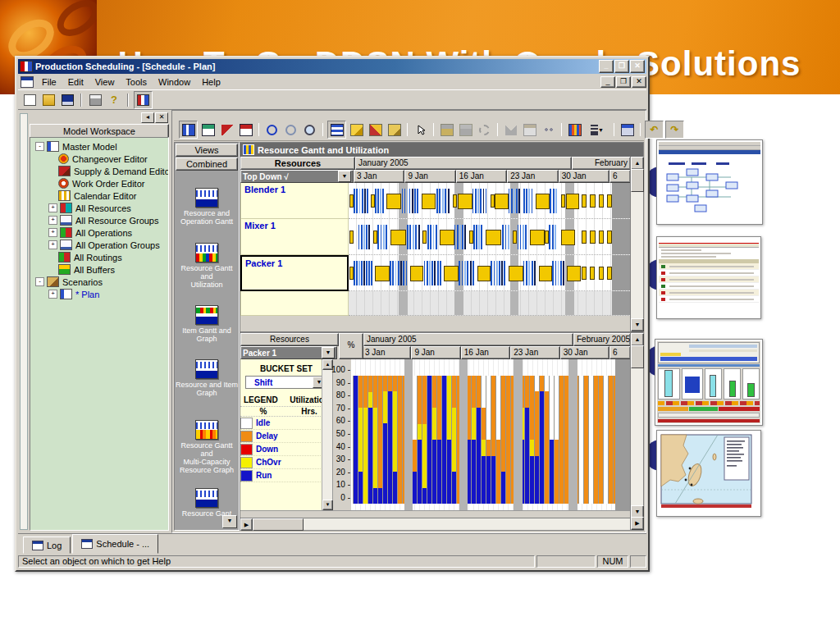 Image resolution: width=840 pixels, height=630 pixels. What do you see at coordinates (710, 182) in the screenshot?
I see `thumbnail-flowchart-browser` at bounding box center [710, 182].